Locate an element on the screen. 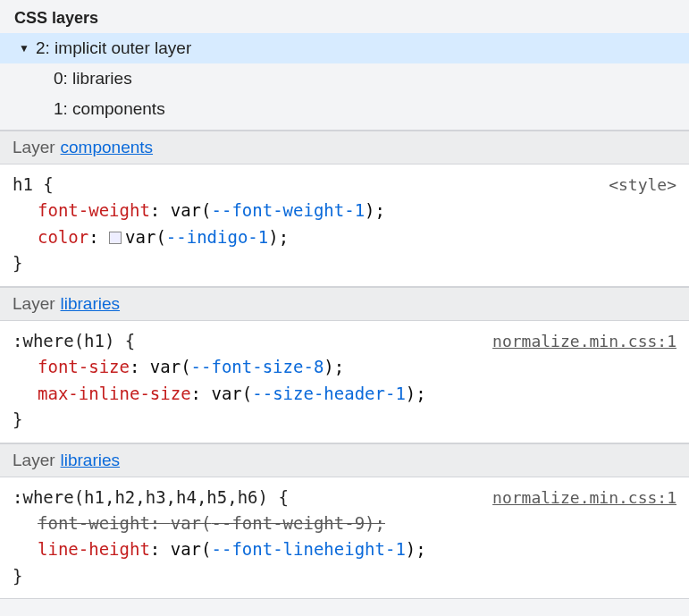 The width and height of the screenshot is (689, 616). declaration: max-inline-size: var(--size-header-1); is located at coordinates (345, 393).